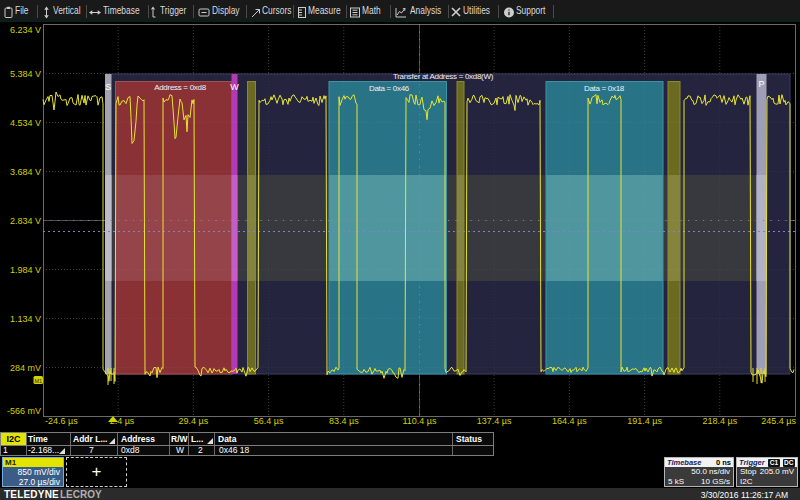 The image size is (800, 500). What do you see at coordinates (570, 421) in the screenshot?
I see `svg-text: 164.4 µs` at bounding box center [570, 421].